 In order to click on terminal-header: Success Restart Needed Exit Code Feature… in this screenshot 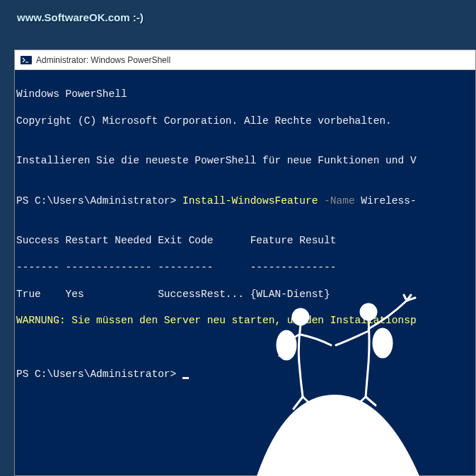, I will do `click(245, 240)`.